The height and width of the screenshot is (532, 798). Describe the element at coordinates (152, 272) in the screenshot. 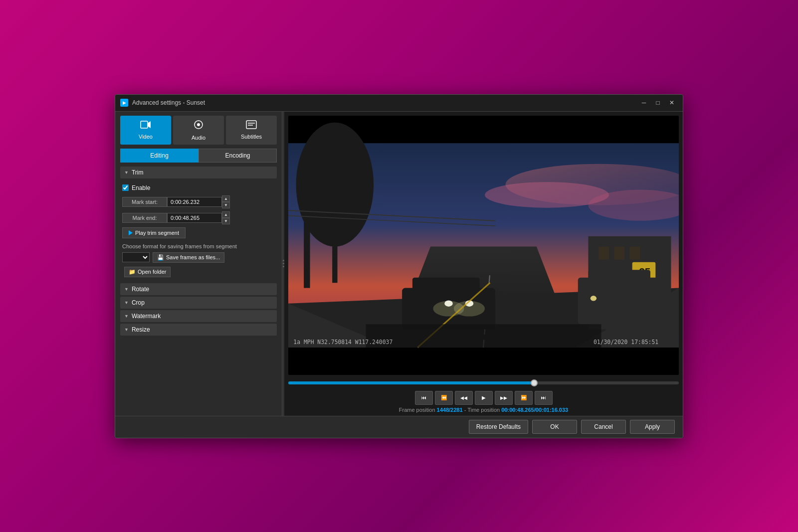

I see `open-folder-label: Open folder` at that location.